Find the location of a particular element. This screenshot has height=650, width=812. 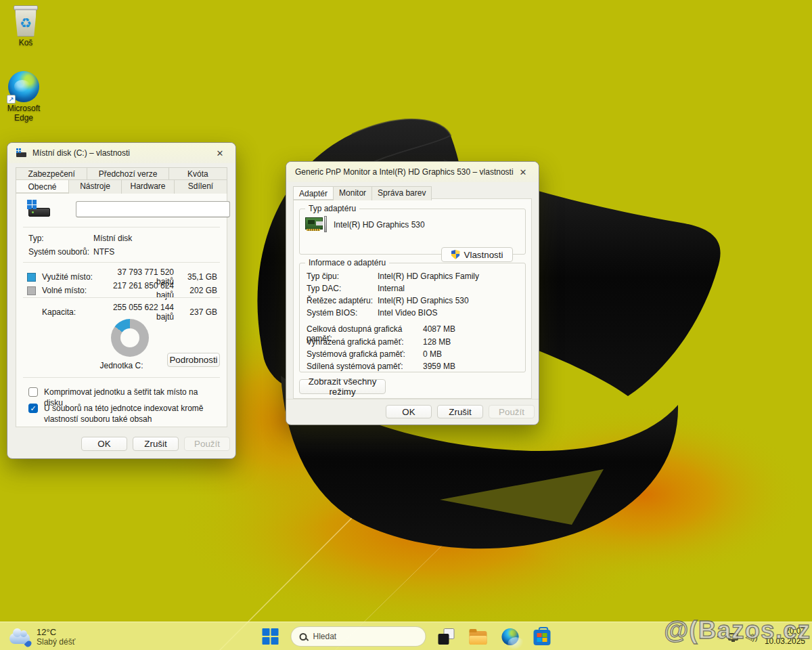

bazos-watermark: @(Bazos.cz is located at coordinates (738, 630).